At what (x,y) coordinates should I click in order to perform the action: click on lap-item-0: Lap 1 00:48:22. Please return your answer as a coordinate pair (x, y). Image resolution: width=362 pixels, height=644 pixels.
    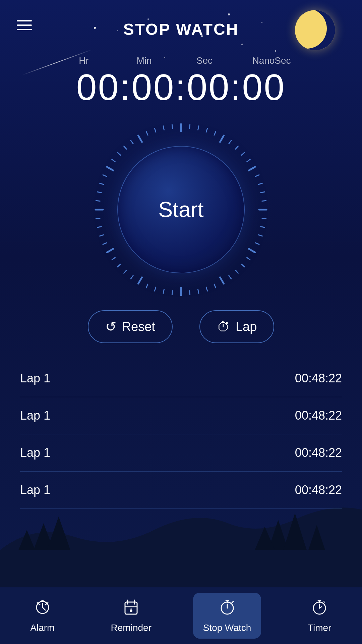
    Looking at the image, I should click on (181, 378).